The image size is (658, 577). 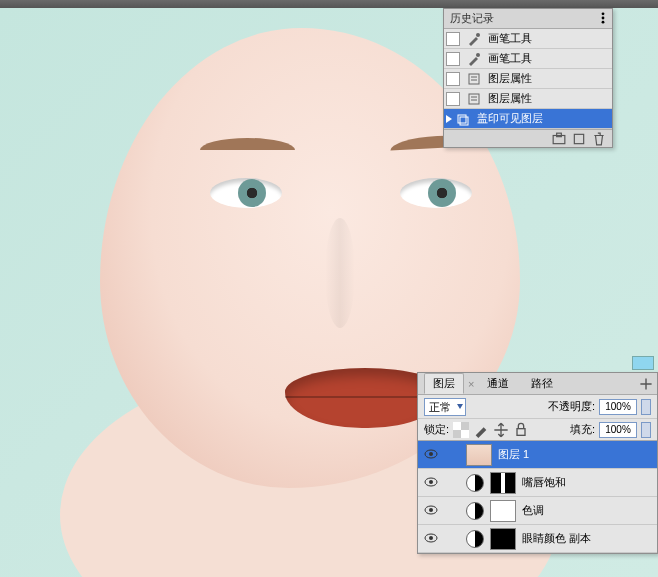 What do you see at coordinates (461, 430) in the screenshot?
I see `lock-transparent-icon` at bounding box center [461, 430].